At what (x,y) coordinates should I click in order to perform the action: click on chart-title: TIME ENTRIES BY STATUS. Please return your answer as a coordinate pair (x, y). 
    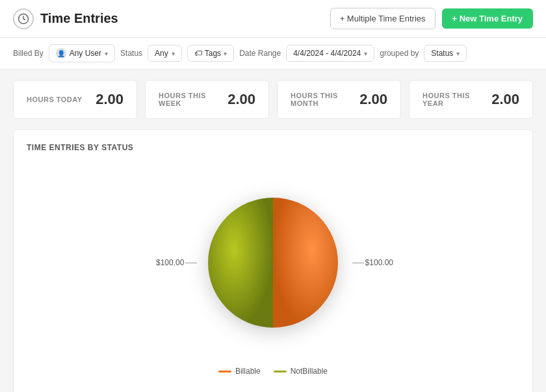
    Looking at the image, I should click on (273, 148).